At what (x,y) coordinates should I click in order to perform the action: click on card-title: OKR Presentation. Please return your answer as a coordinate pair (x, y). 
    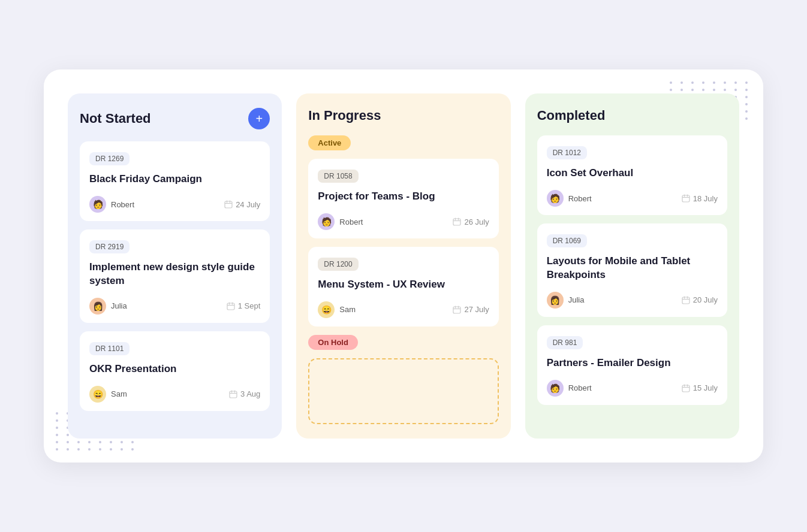
    Looking at the image, I should click on (175, 369).